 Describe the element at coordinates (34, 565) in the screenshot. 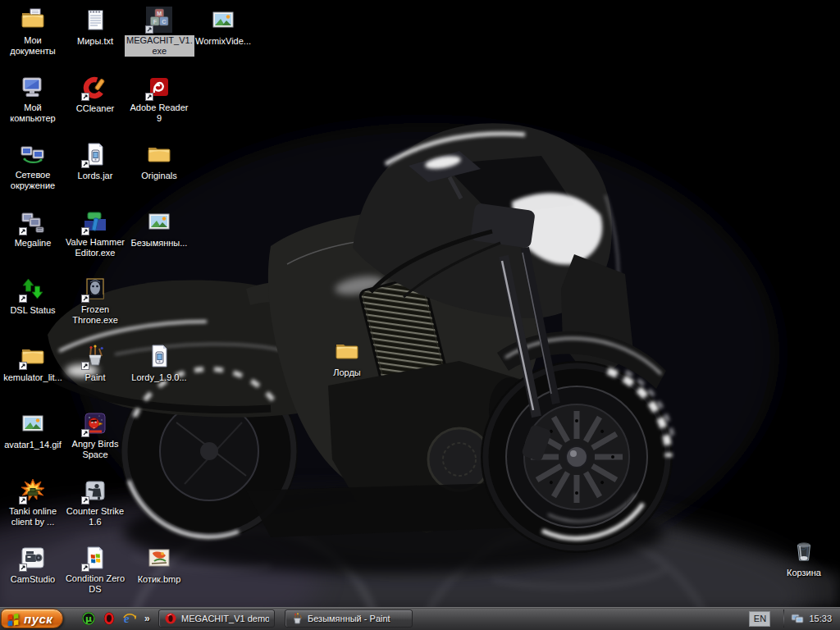

I see `desktop-icon-camstudio: CamStudio` at that location.